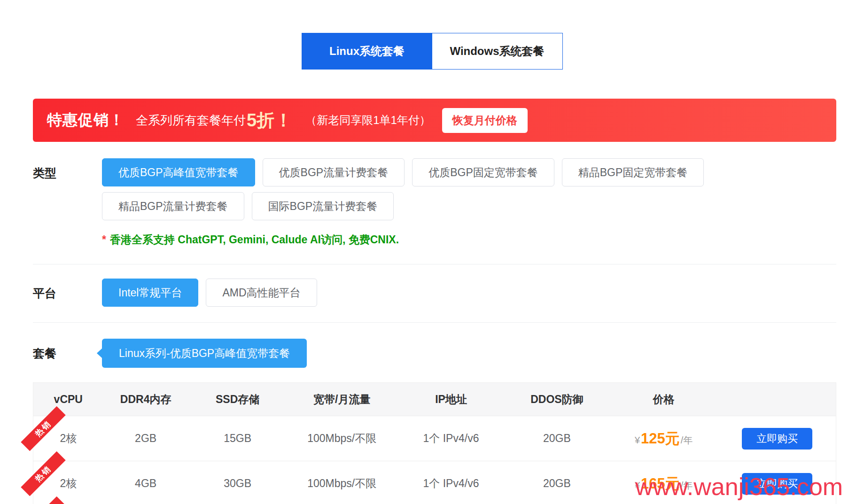 This screenshot has width=864, height=504. I want to click on platform-option-amd: AMD高性能平台, so click(261, 293).